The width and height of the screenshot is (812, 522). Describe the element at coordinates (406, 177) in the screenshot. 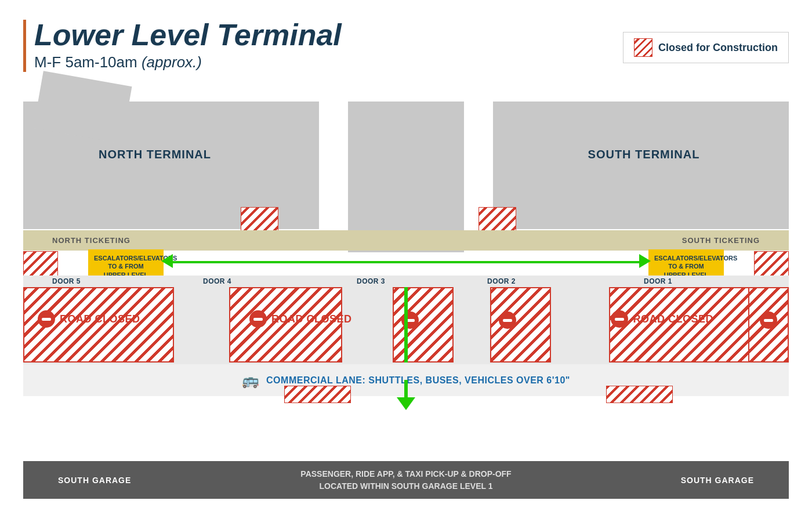

I see `center-building` at that location.